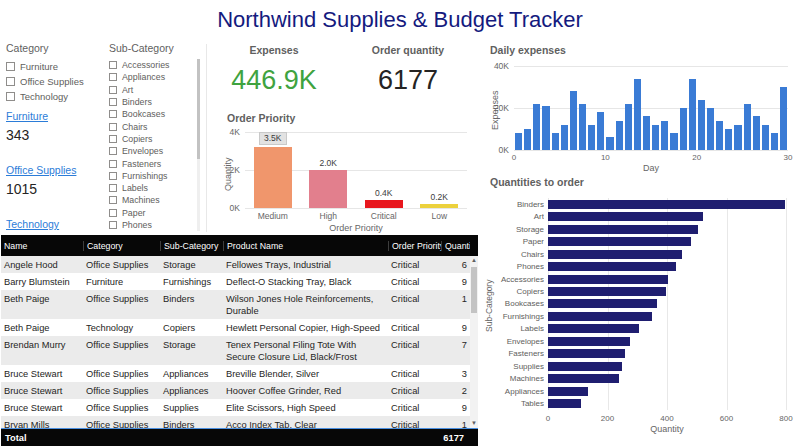  What do you see at coordinates (586, 354) in the screenshot?
I see `bar-fasteners` at bounding box center [586, 354].